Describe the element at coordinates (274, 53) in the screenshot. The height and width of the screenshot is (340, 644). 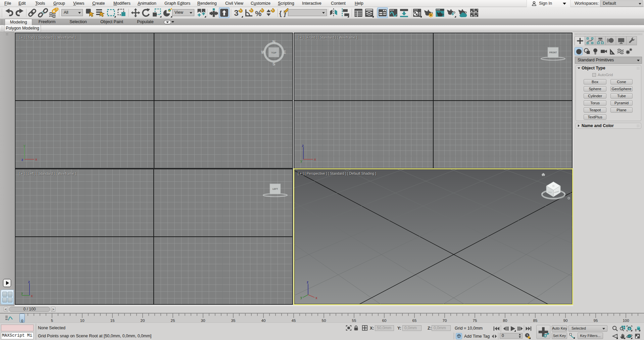
I see `viewcube-top: TOP N E S W` at that location.